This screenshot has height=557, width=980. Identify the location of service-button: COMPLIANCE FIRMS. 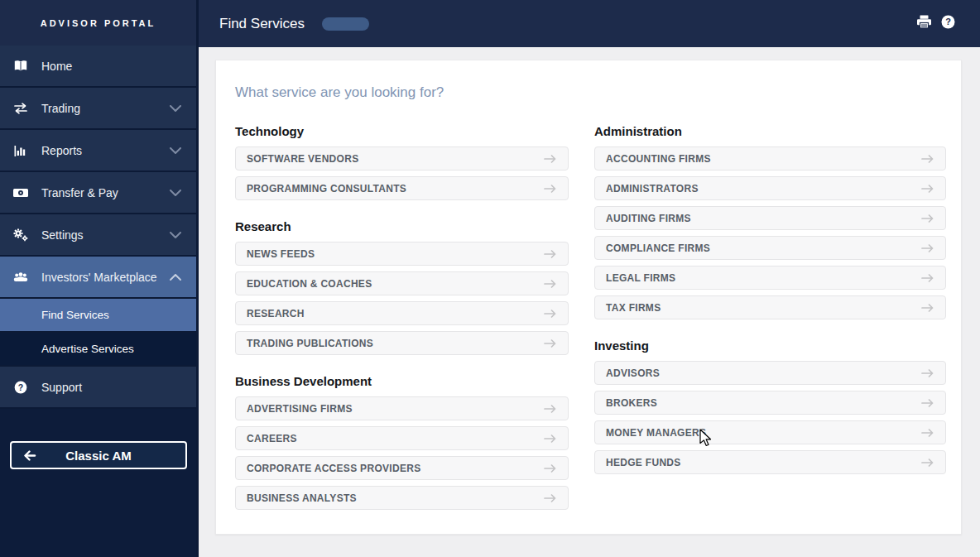
(770, 248).